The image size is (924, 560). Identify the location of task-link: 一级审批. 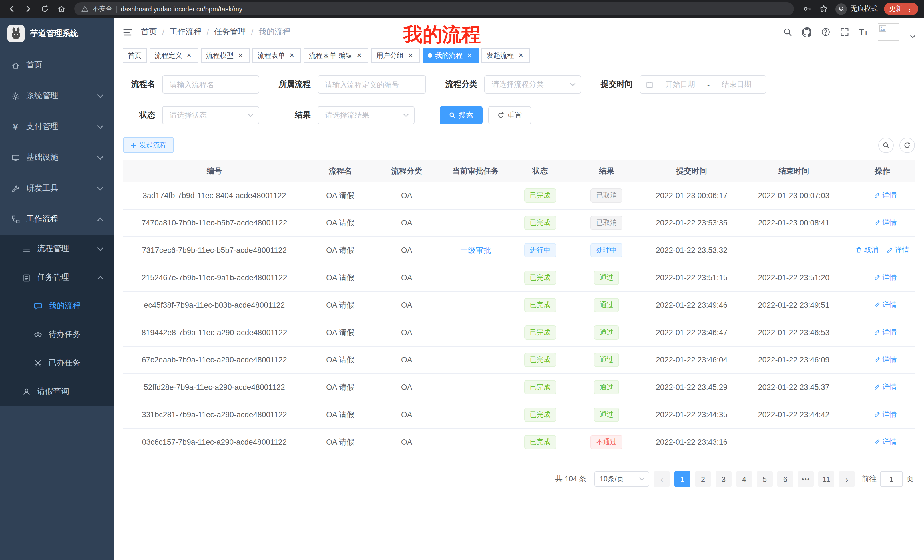
(476, 250).